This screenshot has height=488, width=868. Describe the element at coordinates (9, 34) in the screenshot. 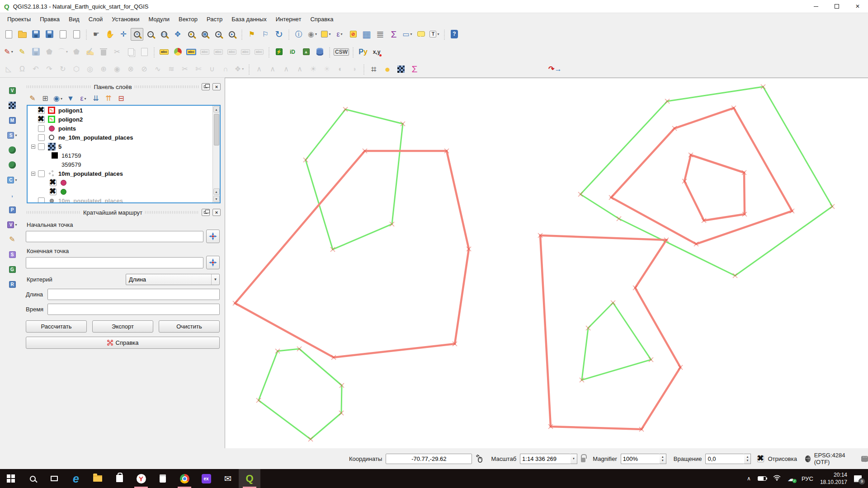

I see `new-project-icon` at that location.